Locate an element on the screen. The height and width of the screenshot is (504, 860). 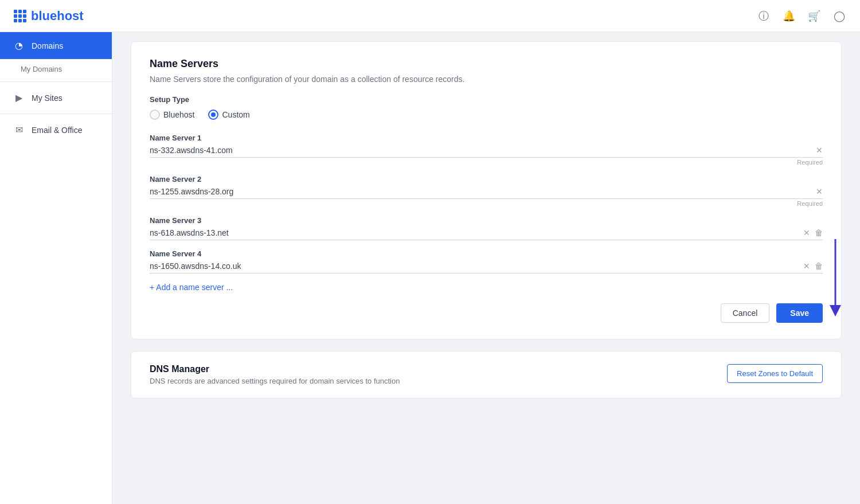
ns-input-row-1: ✕ is located at coordinates (486, 151).